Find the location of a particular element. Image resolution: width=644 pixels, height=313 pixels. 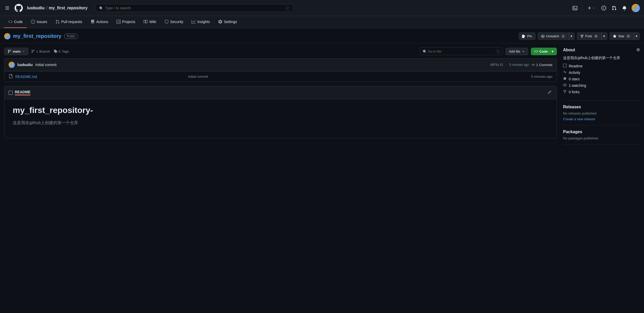

packages-section: Packages No packages published is located at coordinates (601, 137).